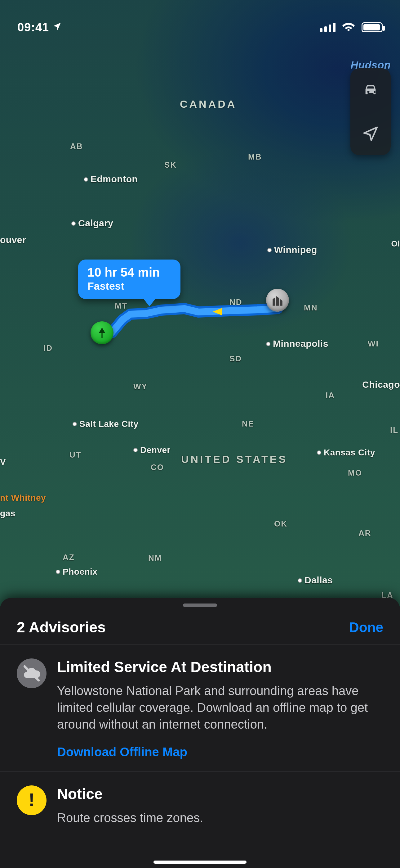 Image resolution: width=400 pixels, height=868 pixels. I want to click on poi-vegas: gas, so click(8, 514).